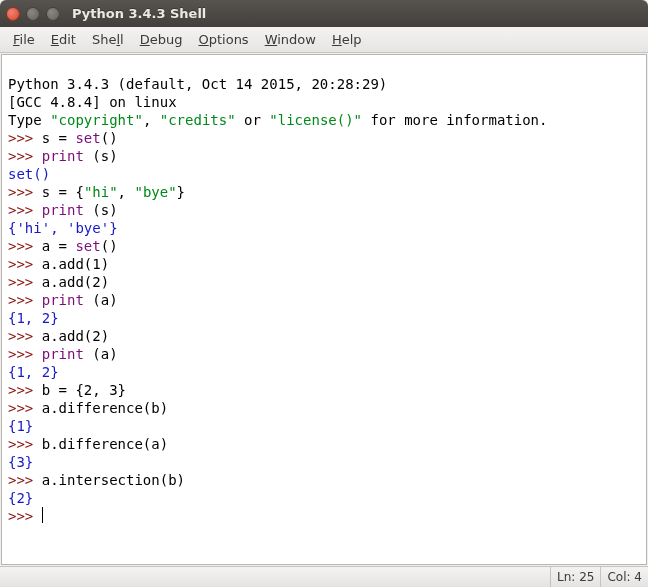 The image size is (648, 587). Describe the element at coordinates (20, 426) in the screenshot. I see `output: {1}` at that location.